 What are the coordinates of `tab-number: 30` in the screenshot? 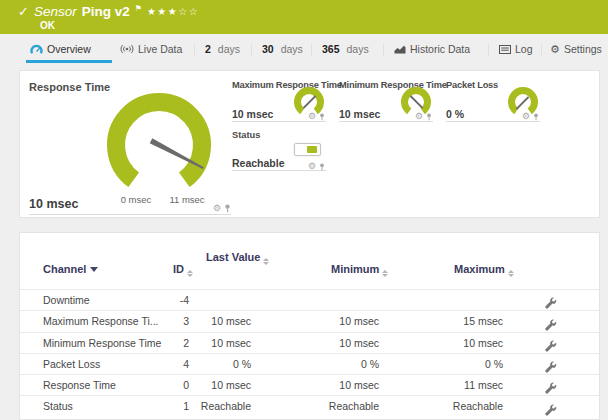 It's located at (268, 49).